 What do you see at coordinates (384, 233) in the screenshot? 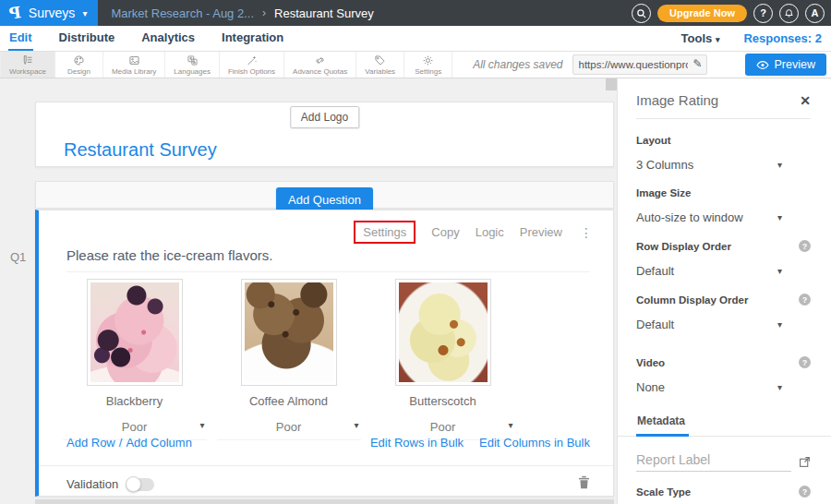
I see `question-settings-action: Settings` at bounding box center [384, 233].